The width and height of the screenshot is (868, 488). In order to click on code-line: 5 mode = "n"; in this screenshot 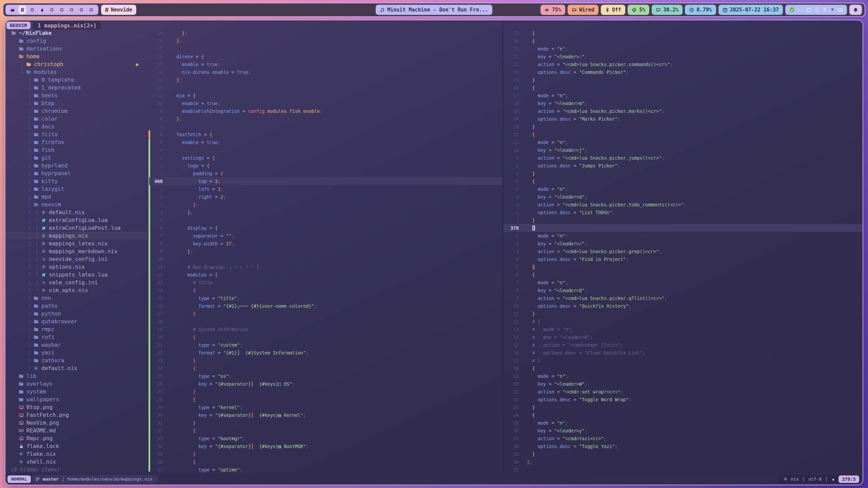, I will do `click(684, 189)`.